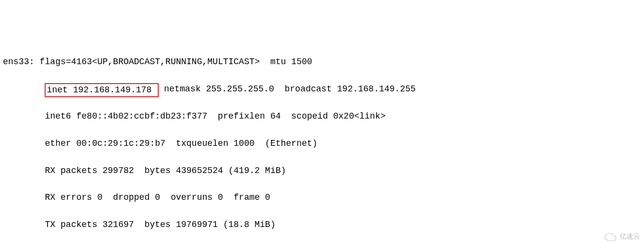 The height and width of the screenshot is (244, 644). What do you see at coordinates (16, 62) in the screenshot?
I see `if0-name: ens33` at bounding box center [16, 62].